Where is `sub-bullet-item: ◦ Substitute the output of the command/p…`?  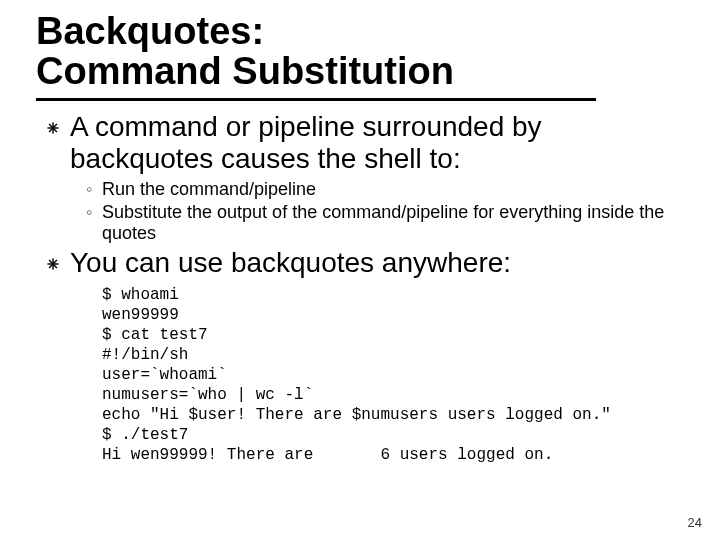 sub-bullet-item: ◦ Substitute the output of the command/p… is located at coordinates (385, 224).